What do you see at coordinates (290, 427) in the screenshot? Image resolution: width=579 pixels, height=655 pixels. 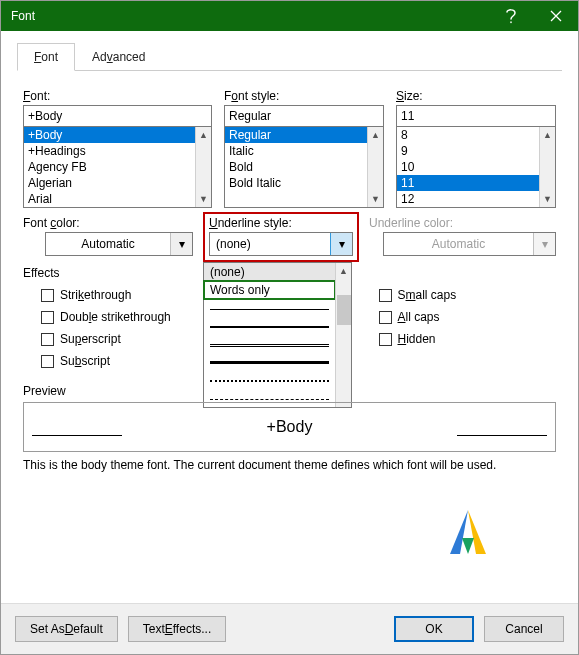 I see `preview-text: +Body` at bounding box center [290, 427].